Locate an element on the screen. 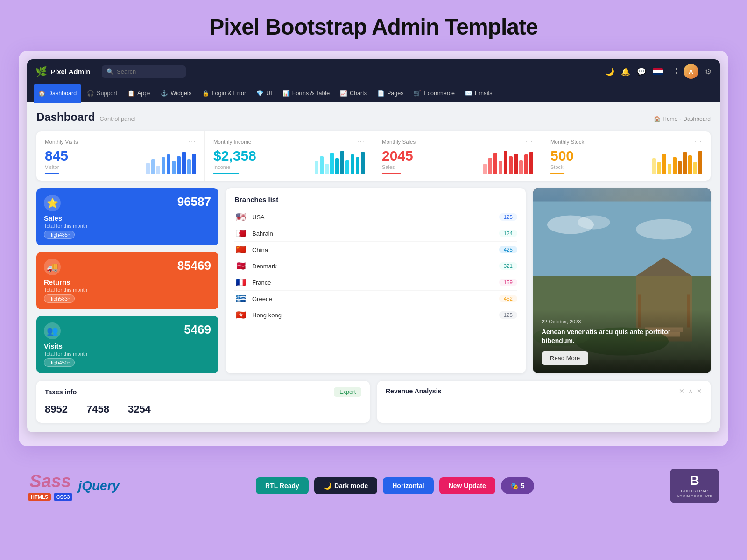  stat-stock-sub: Stock is located at coordinates (562, 167).